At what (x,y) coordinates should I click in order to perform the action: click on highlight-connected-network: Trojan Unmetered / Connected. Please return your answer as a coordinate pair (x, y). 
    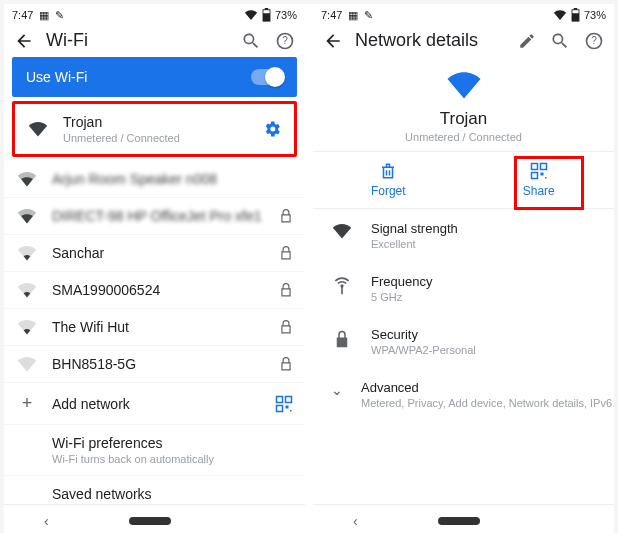
    Looking at the image, I should click on (154, 129).